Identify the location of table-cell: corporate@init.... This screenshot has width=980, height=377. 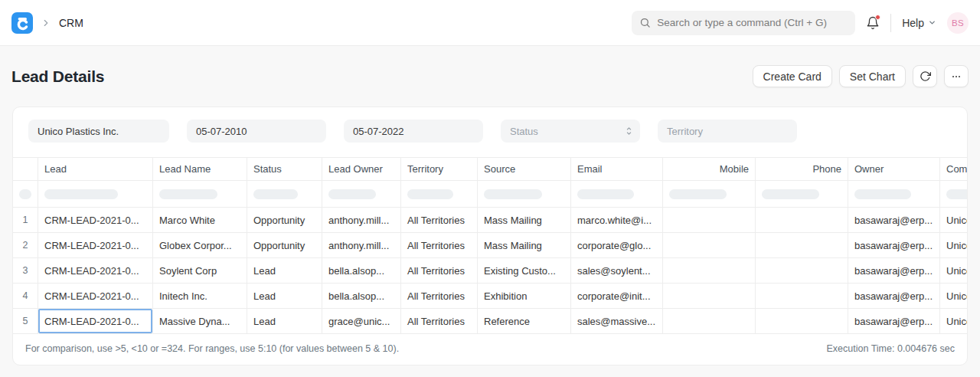
(617, 296).